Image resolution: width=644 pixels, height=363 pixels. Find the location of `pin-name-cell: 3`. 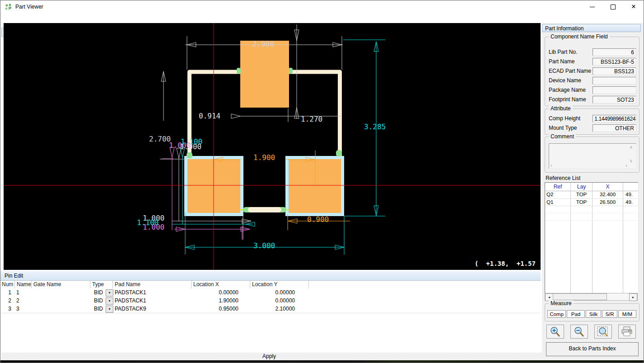

pin-name-cell: 3 is located at coordinates (23, 309).